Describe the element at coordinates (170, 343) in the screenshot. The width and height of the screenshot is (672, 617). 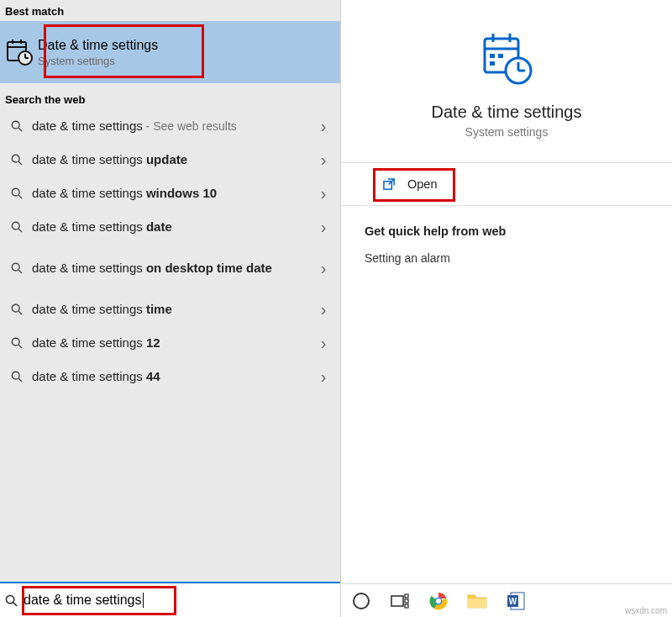
I see `web-result-text: date & time settings 12` at that location.